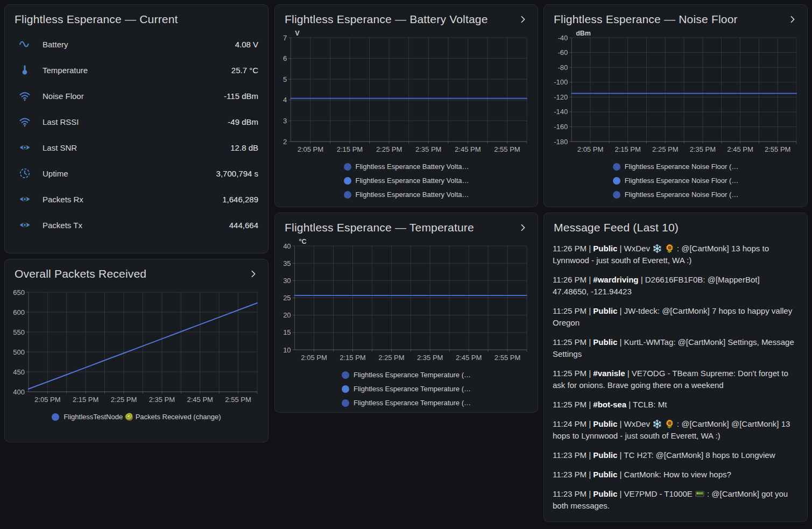  Describe the element at coordinates (237, 173) in the screenshot. I see `stat-value: 3,700,794 s` at that location.